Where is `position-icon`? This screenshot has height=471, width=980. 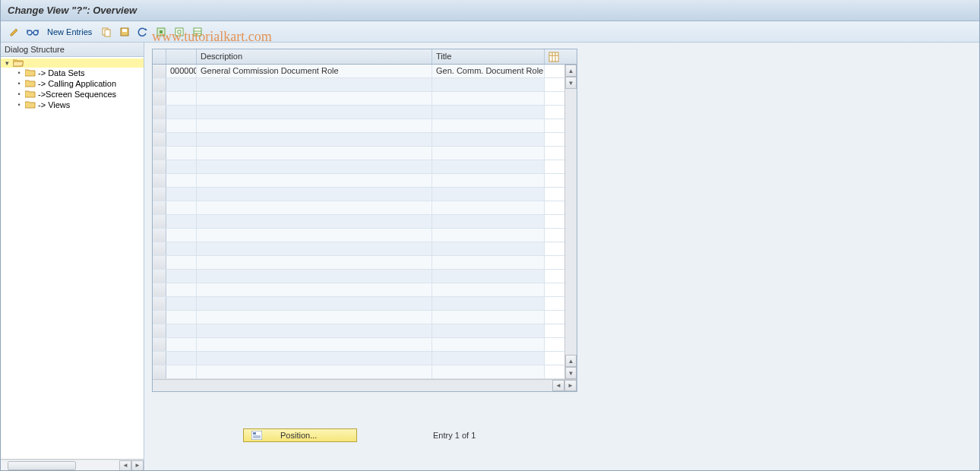
position-icon is located at coordinates (257, 435).